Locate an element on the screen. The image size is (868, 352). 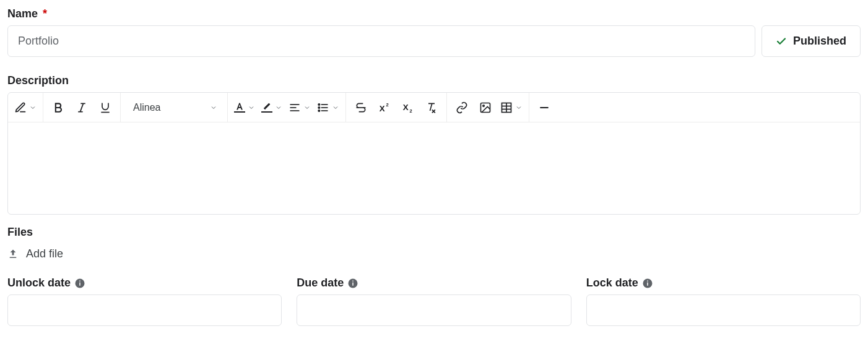
italic-button is located at coordinates (82, 108).